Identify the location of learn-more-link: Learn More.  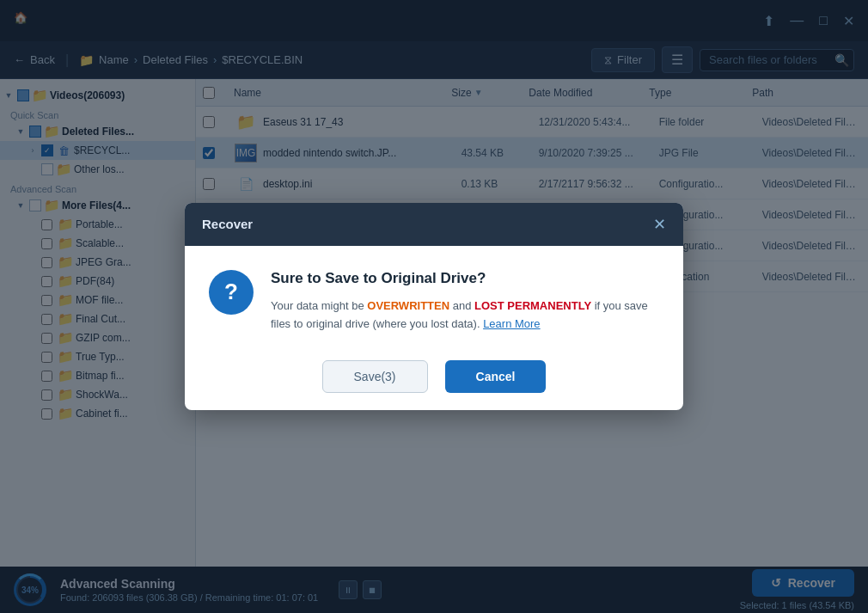
(511, 323).